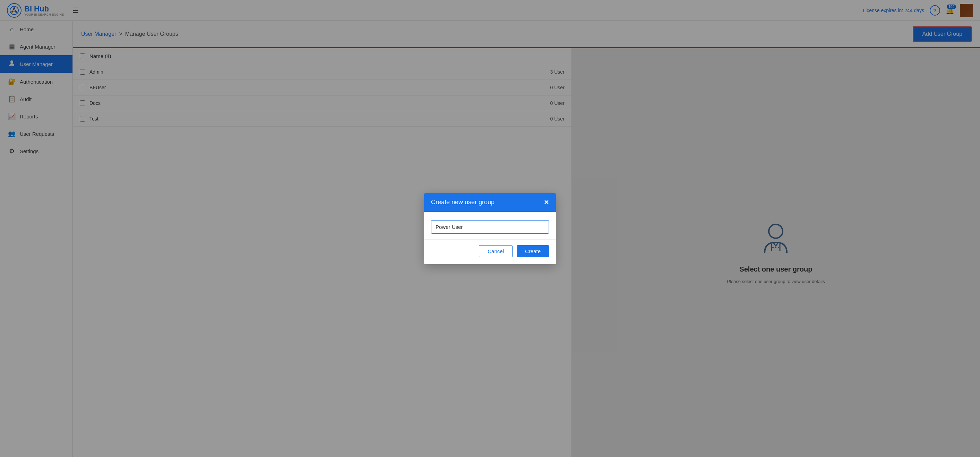 The width and height of the screenshot is (980, 457). I want to click on cancel-button: Cancel, so click(496, 251).